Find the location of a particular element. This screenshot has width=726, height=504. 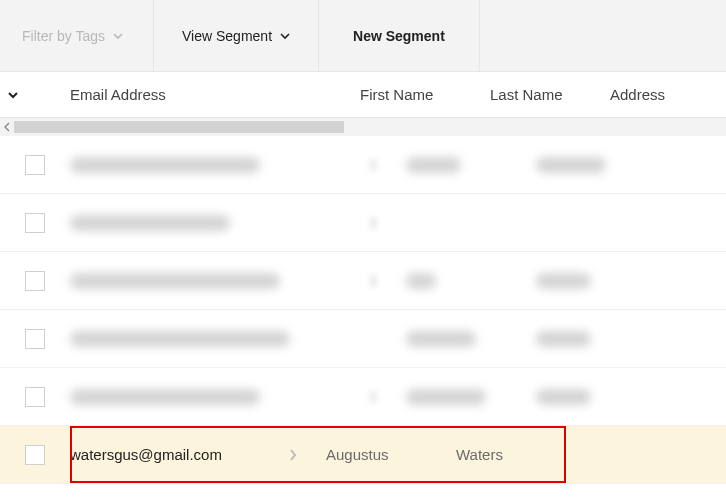

new-segment-button: New Segment is located at coordinates (400, 36).